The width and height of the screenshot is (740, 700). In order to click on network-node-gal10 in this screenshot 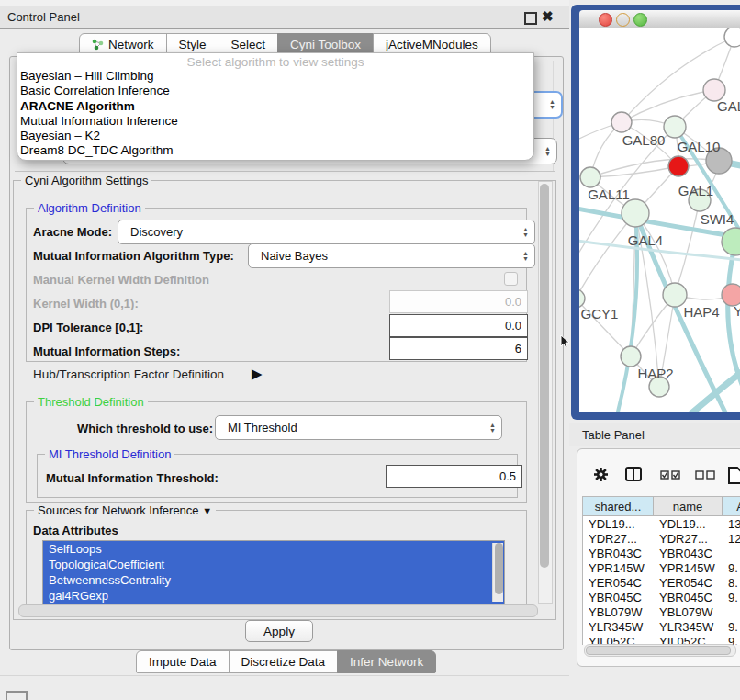, I will do `click(675, 127)`.